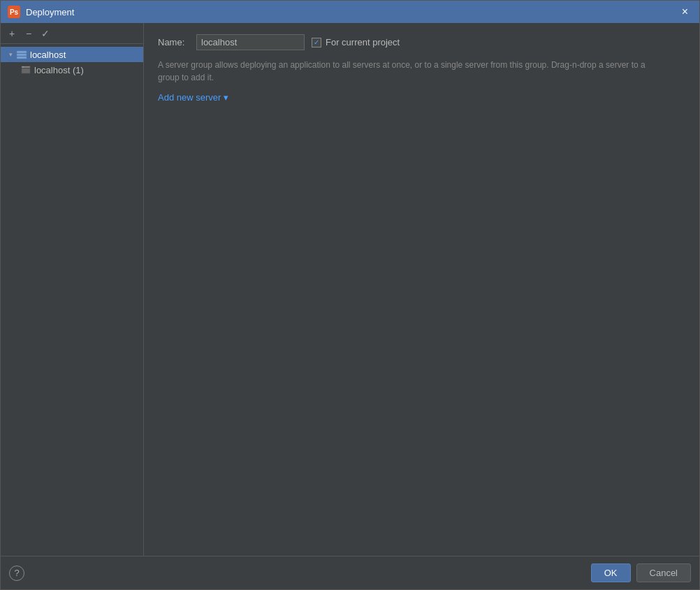  Describe the element at coordinates (12, 34) in the screenshot. I see `add-button: +` at that location.